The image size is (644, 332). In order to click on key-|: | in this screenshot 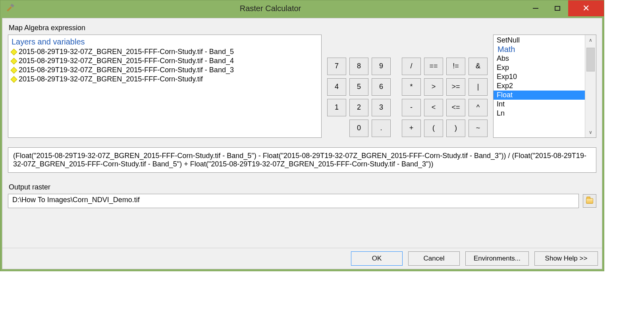, I will do `click(478, 87)`.